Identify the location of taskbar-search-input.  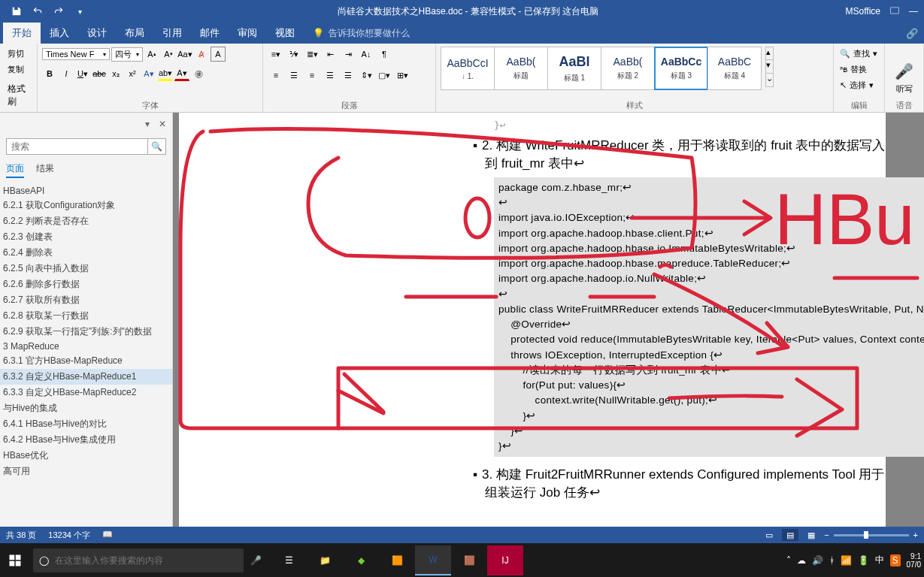
(146, 560).